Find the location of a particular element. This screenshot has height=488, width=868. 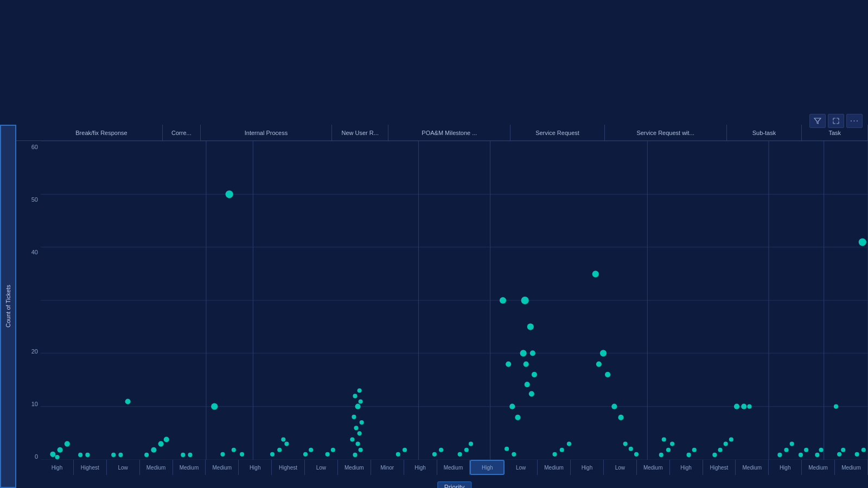

col-header-subtask: Sub-task is located at coordinates (765, 132).